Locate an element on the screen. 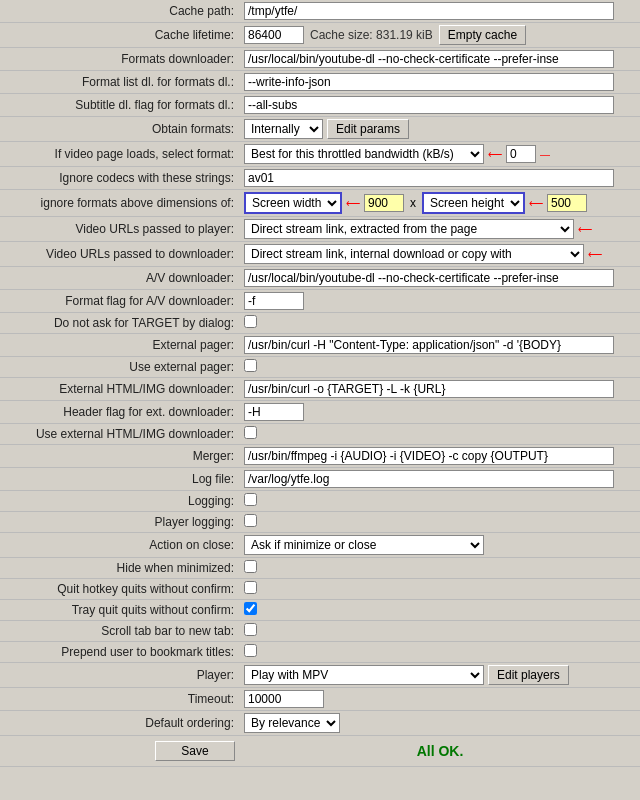  use-ext-html-dl-cell is located at coordinates (440, 434).